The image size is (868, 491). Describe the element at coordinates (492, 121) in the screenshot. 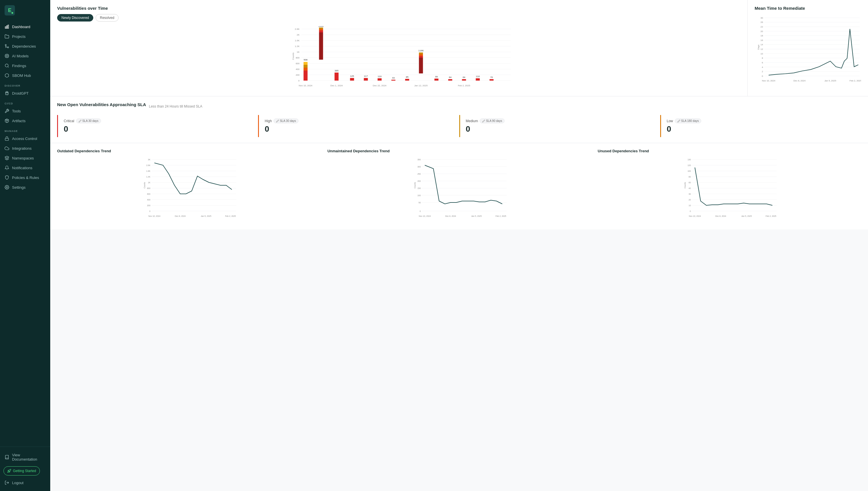

I see `sla-badge-medium: SLA 90 days` at that location.